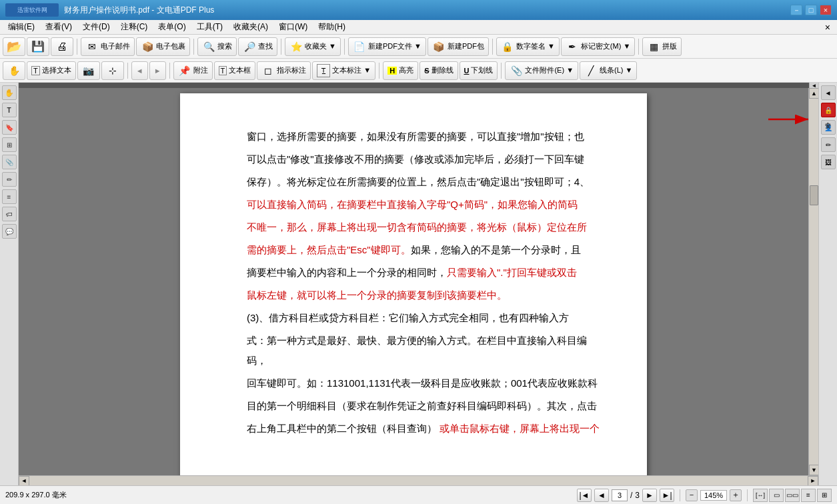 The image size is (837, 504). Describe the element at coordinates (824, 495) in the screenshot. I see `spread-btn: ⊞` at that location.